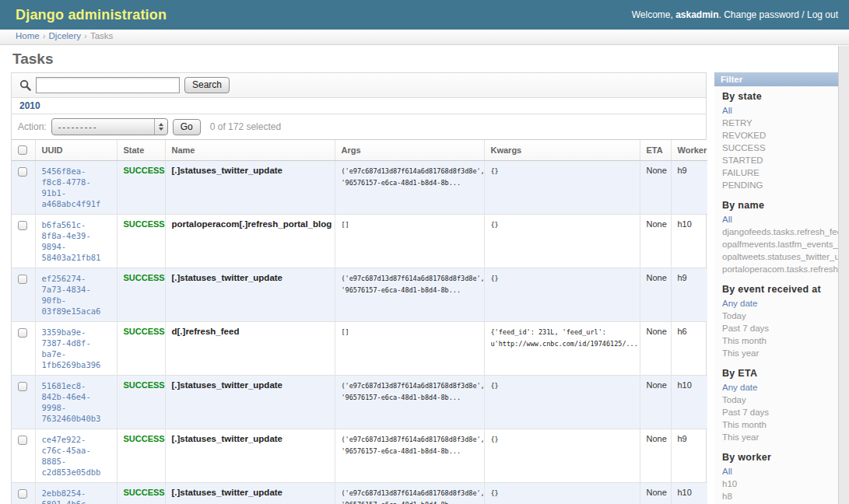  Describe the element at coordinates (250, 348) in the screenshot. I see `task-name: d[.]refresh_feed` at that location.